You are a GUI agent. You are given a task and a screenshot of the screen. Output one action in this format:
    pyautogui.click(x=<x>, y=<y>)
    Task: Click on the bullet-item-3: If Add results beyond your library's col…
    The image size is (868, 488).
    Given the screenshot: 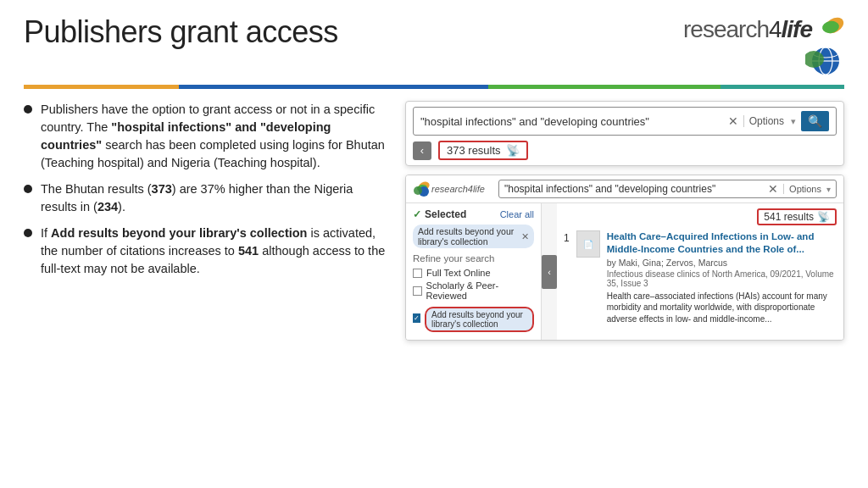 What is the action you would take?
    pyautogui.click(x=206, y=251)
    